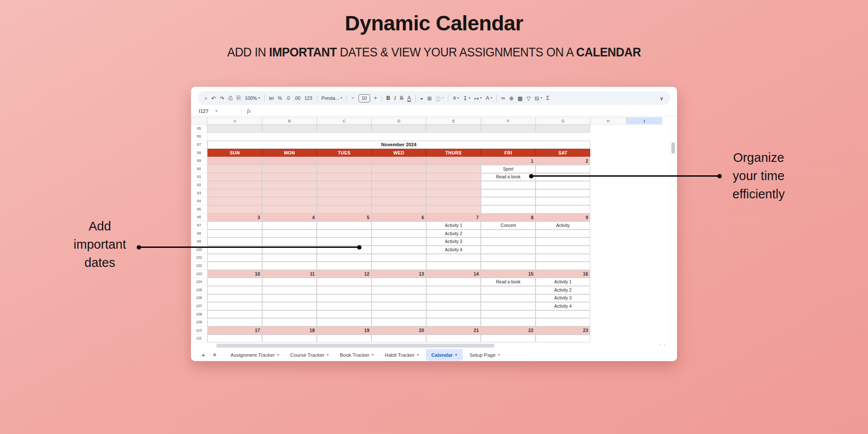 Image resolution: width=868 pixels, height=434 pixels. I want to click on cell-D98, so click(399, 233).